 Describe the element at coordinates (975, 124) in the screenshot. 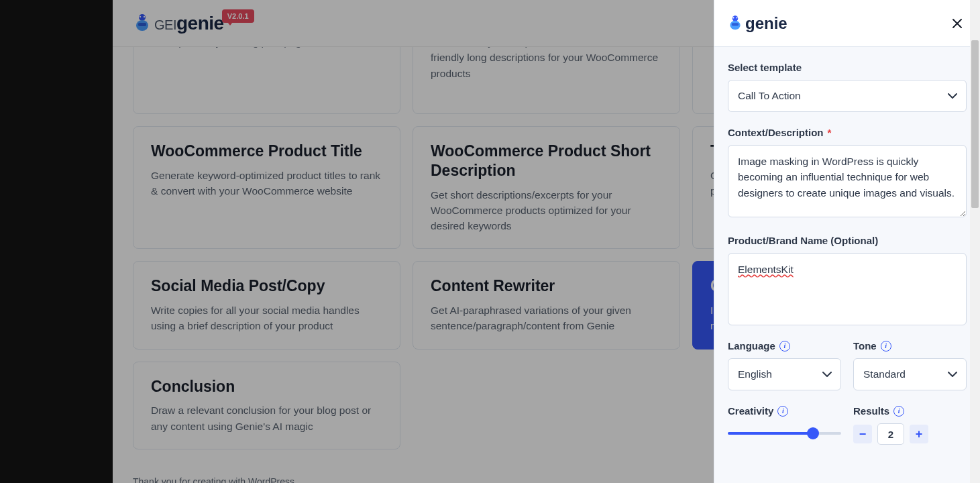

I see `scrollbar-thumb` at that location.